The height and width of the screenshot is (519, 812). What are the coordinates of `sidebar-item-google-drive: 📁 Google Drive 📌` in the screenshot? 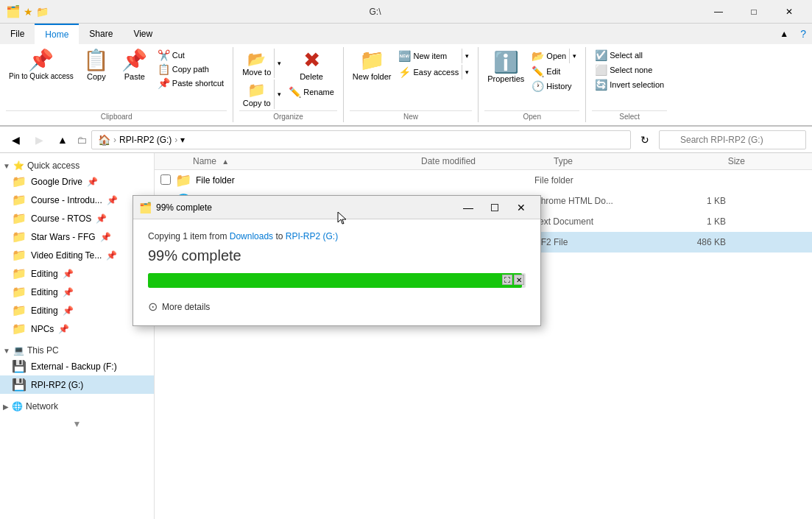 It's located at (77, 181).